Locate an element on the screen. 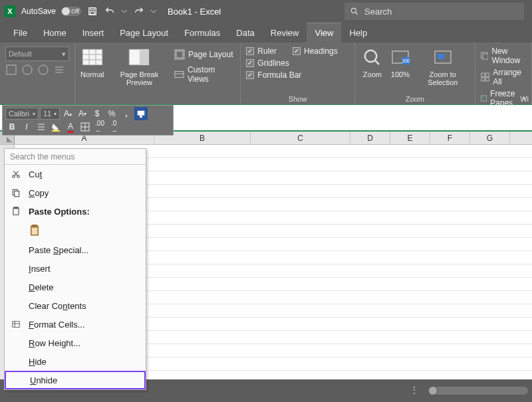 The width and height of the screenshot is (532, 402). tab-formulas: Formulas is located at coordinates (202, 33).